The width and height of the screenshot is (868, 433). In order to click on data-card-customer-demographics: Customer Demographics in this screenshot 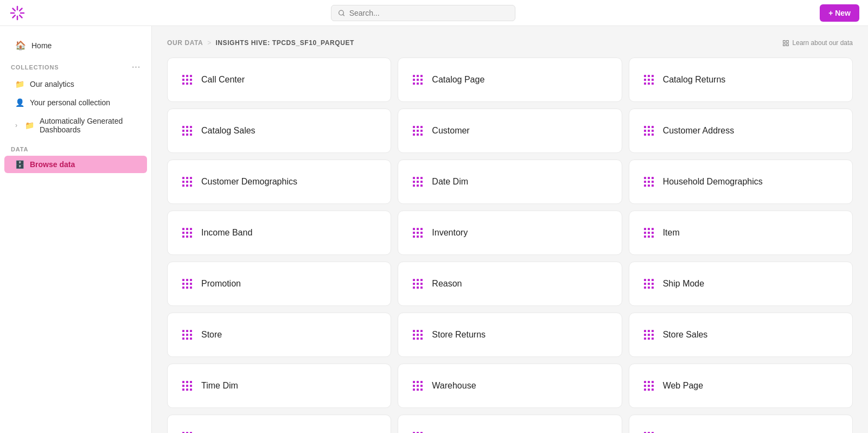, I will do `click(279, 182)`.